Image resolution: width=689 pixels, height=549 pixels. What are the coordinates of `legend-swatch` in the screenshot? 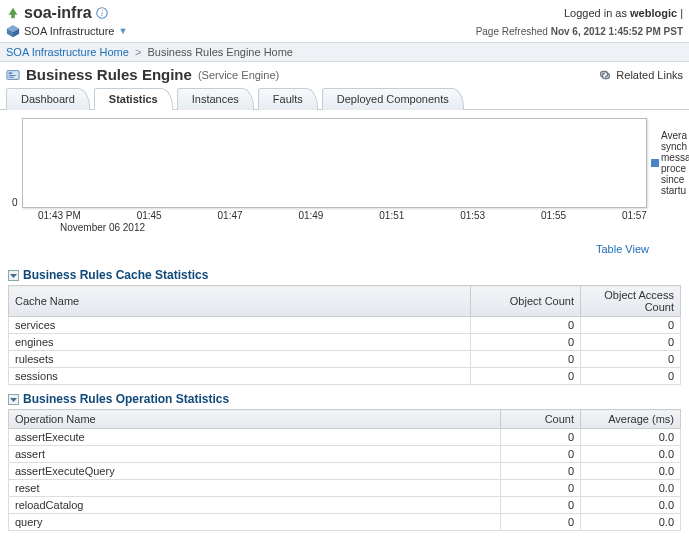 It's located at (655, 163).